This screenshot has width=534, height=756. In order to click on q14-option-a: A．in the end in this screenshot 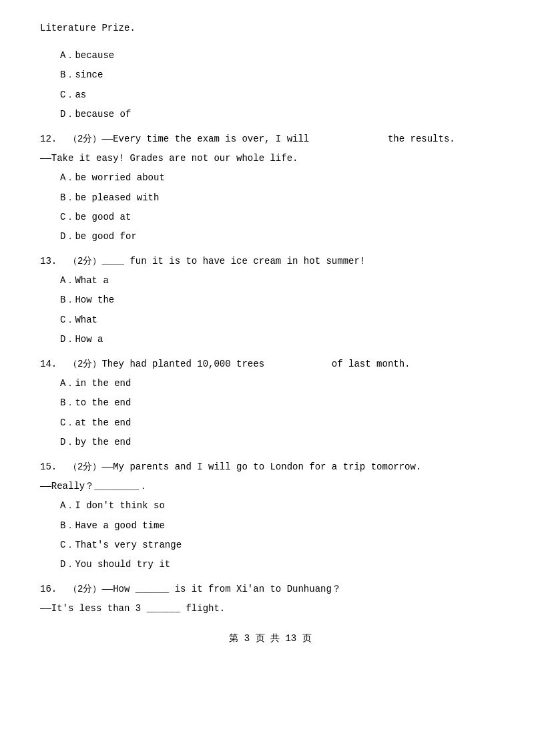, I will do `click(280, 383)`.